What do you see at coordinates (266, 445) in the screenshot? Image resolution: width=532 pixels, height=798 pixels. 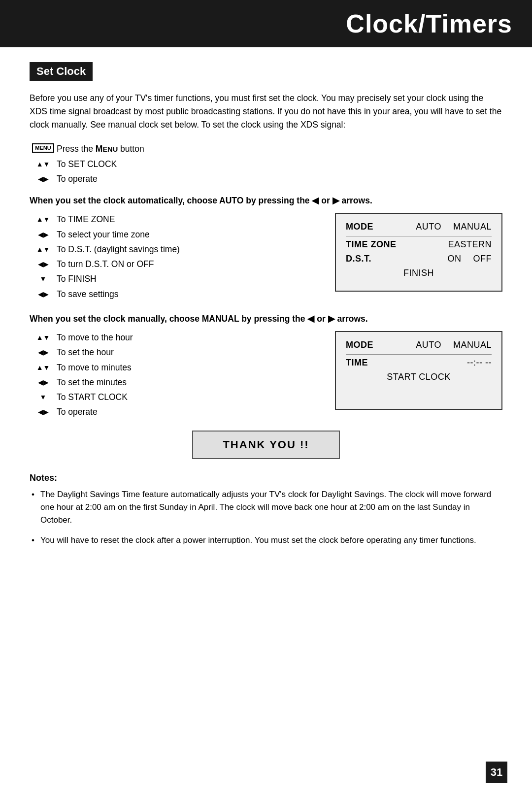 I see `thankyou-box: THANK YOU !!` at bounding box center [266, 445].